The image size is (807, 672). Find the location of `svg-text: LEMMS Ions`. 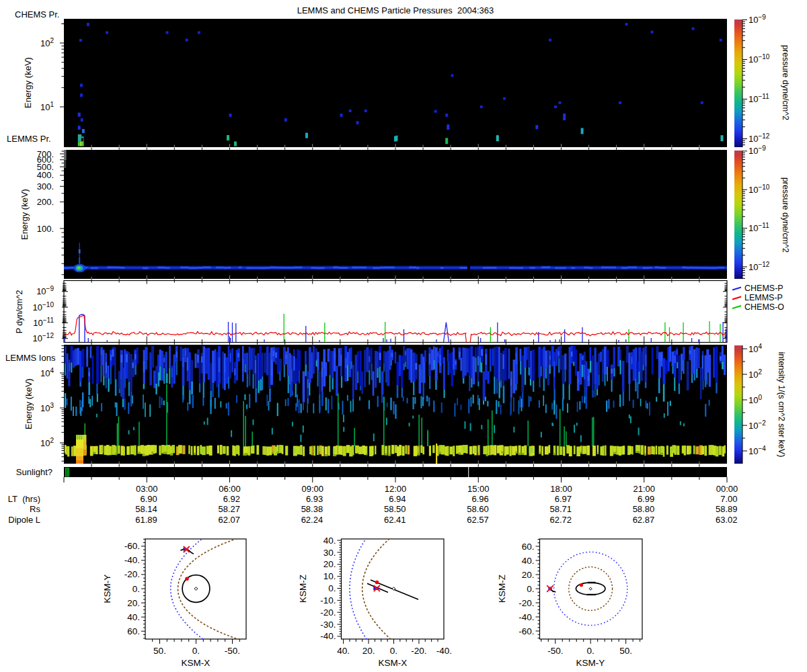

svg-text: LEMMS Ions is located at coordinates (31, 358).